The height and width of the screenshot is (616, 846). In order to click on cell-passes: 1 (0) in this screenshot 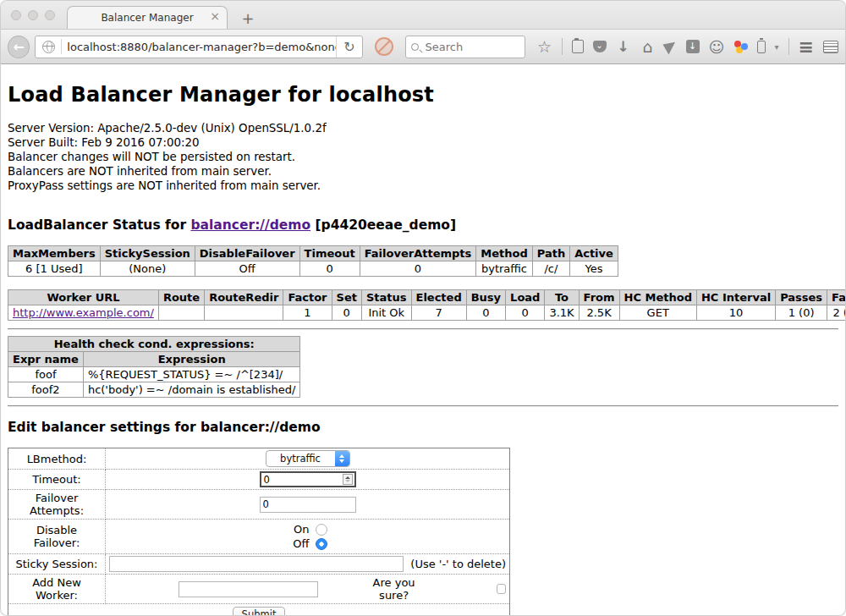, I will do `click(802, 313)`.